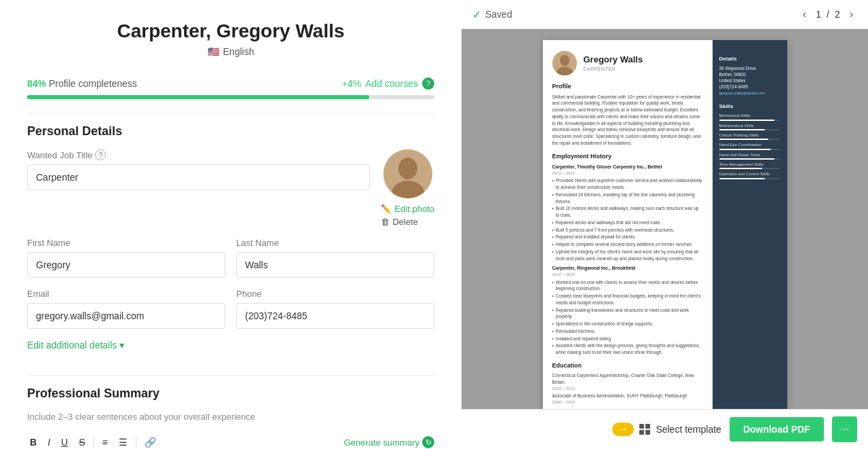 Image resolution: width=868 pixels, height=449 pixels. What do you see at coordinates (628, 274) in the screenshot?
I see `resume-job-2-date: 2010 – 2014` at bounding box center [628, 274].